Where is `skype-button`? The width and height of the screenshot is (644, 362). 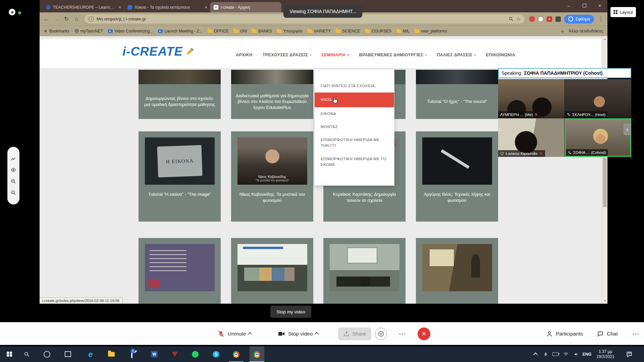
skype-button is located at coordinates (216, 354).